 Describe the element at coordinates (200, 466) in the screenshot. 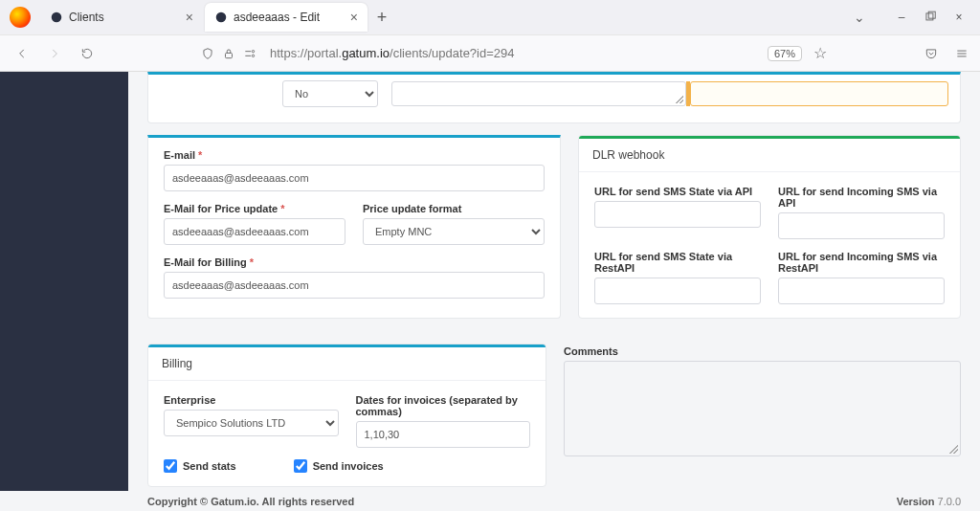

I see `send-stats-checkbox: Send stats` at that location.